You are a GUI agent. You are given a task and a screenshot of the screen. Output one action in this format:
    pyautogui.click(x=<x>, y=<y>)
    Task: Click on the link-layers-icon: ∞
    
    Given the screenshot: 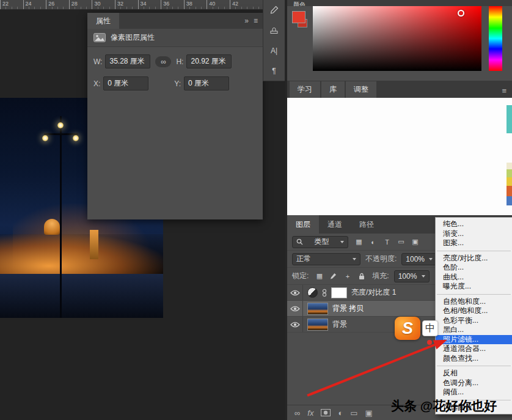 What is the action you would take?
    pyautogui.click(x=297, y=413)
    